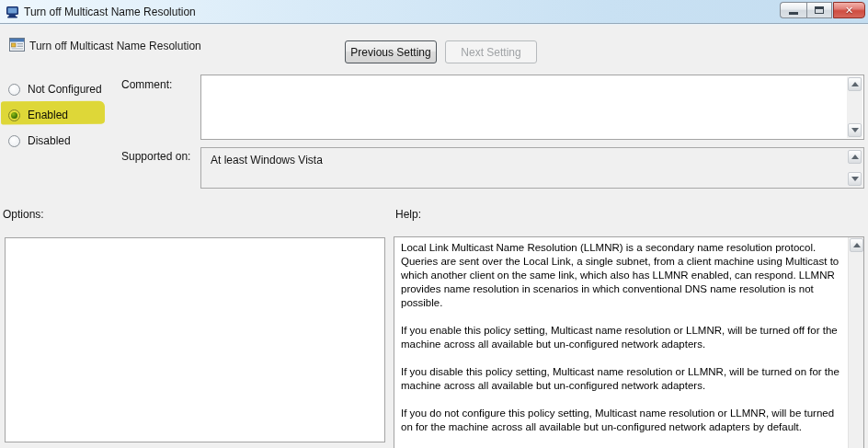 This screenshot has width=868, height=448. What do you see at coordinates (532, 107) in the screenshot?
I see `comment-input` at bounding box center [532, 107].